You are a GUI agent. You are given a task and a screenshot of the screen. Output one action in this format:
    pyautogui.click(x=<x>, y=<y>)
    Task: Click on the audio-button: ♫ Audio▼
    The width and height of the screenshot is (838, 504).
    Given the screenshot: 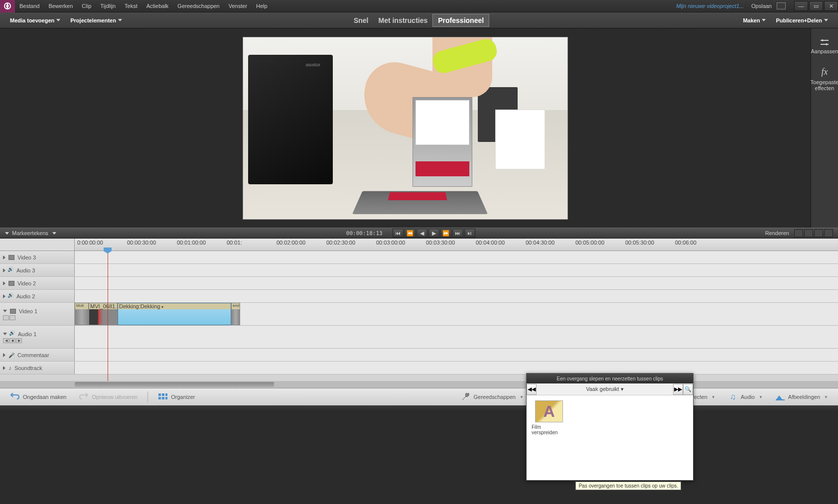 What is the action you would take?
    pyautogui.click(x=745, y=397)
    